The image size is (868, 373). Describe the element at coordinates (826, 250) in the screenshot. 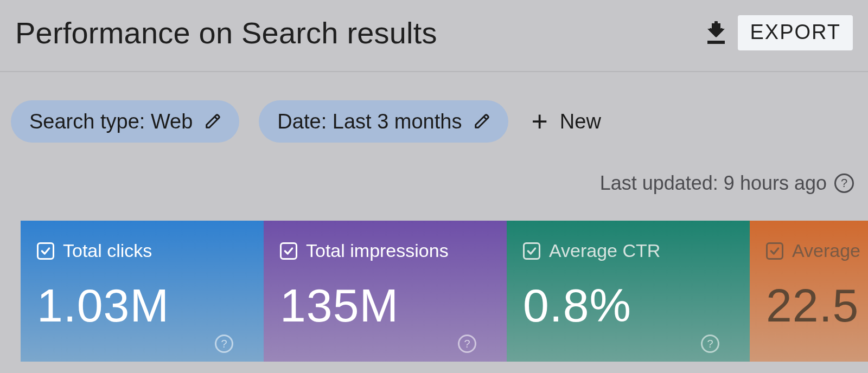

I see `metric-card-label: Average` at that location.